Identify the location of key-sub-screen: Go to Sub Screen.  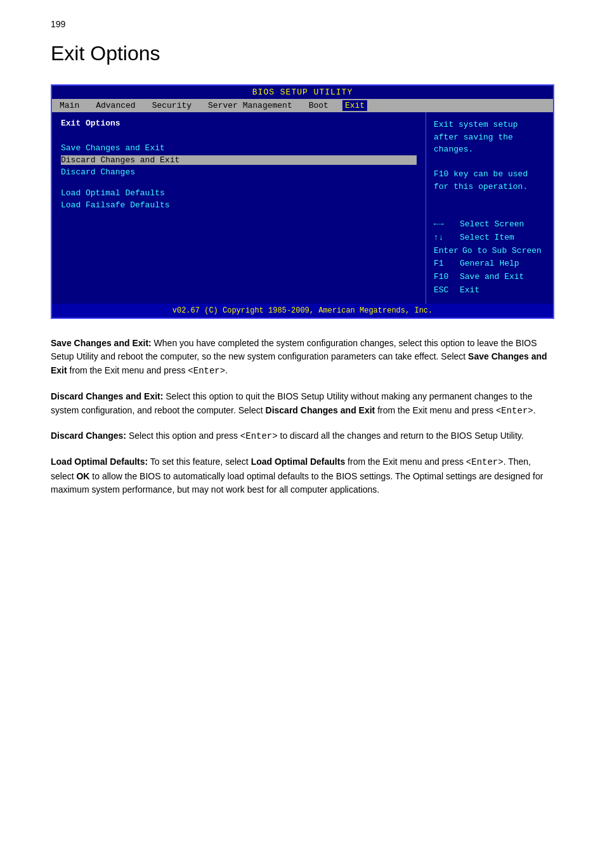
(502, 251).